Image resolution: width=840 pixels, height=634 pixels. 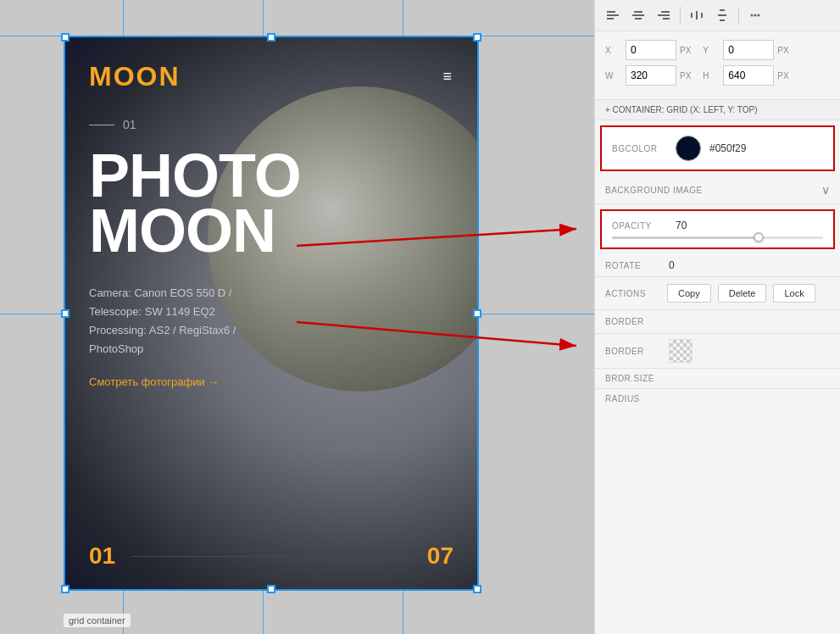 What do you see at coordinates (717, 110) in the screenshot?
I see `container-label: + CONTAINER: GRID (X: LEFT, Y: TOP)` at bounding box center [717, 110].